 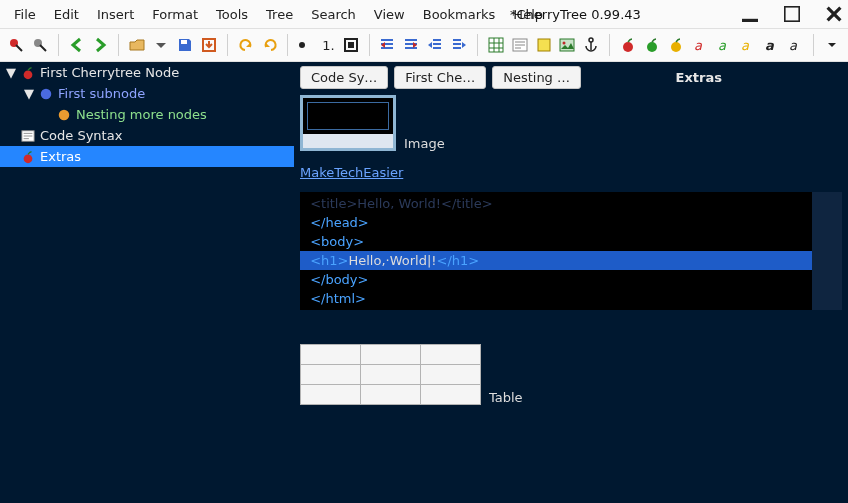 What do you see at coordinates (699, 78) in the screenshot?
I see `active-node-title: Extras` at bounding box center [699, 78].